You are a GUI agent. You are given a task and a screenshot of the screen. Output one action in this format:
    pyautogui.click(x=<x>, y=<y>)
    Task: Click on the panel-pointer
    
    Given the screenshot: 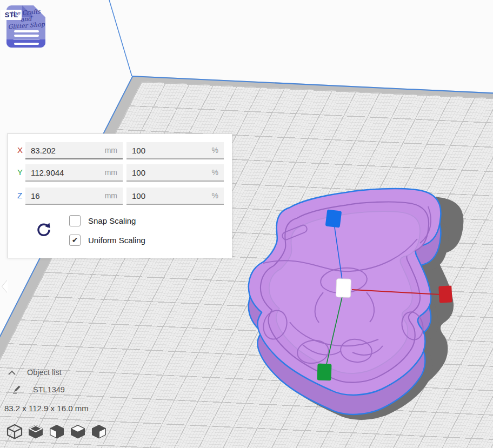 What is the action you would take?
    pyautogui.click(x=5, y=286)
    